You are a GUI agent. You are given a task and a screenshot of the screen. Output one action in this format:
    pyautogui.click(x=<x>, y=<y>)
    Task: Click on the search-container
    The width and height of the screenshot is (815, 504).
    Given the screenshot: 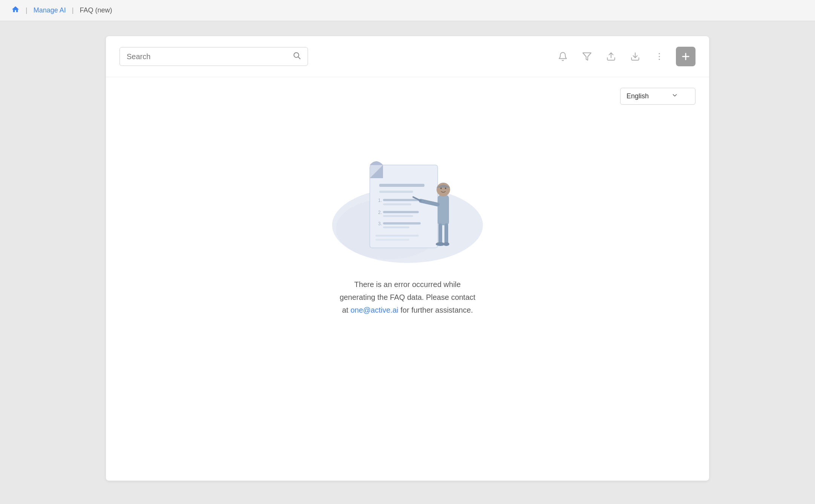 What is the action you would take?
    pyautogui.click(x=214, y=57)
    